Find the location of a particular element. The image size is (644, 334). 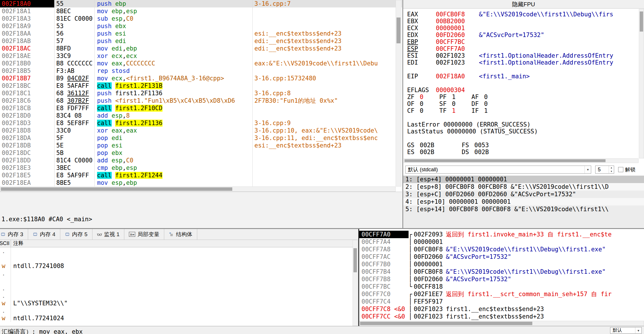

argument-row: 4: [esp+10] 00000001 00000001 is located at coordinates (524, 202).